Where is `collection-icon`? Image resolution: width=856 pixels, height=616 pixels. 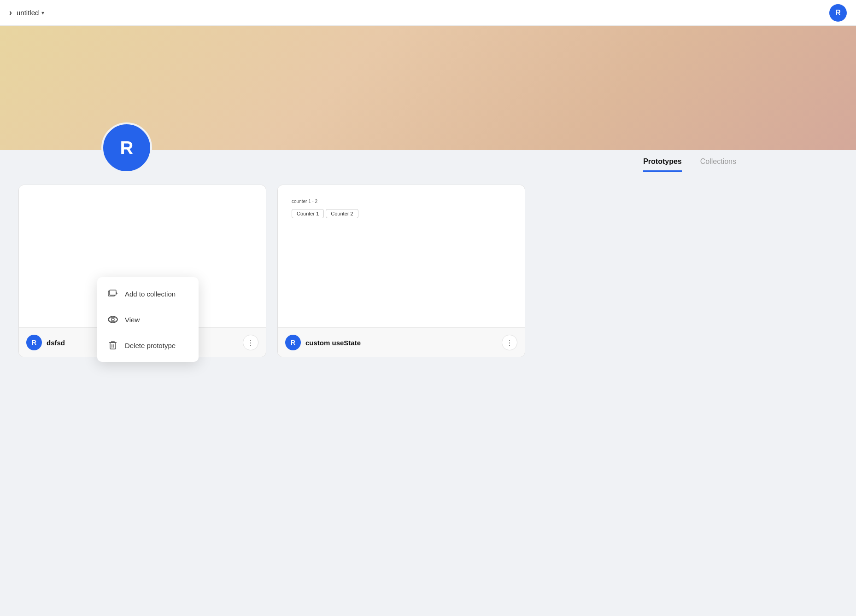 collection-icon is located at coordinates (113, 294).